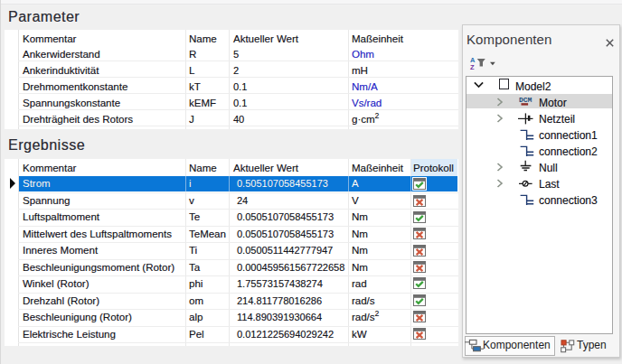 This screenshot has width=622, height=364. Describe the element at coordinates (472, 67) in the screenshot. I see `svg-text: Z` at that location.